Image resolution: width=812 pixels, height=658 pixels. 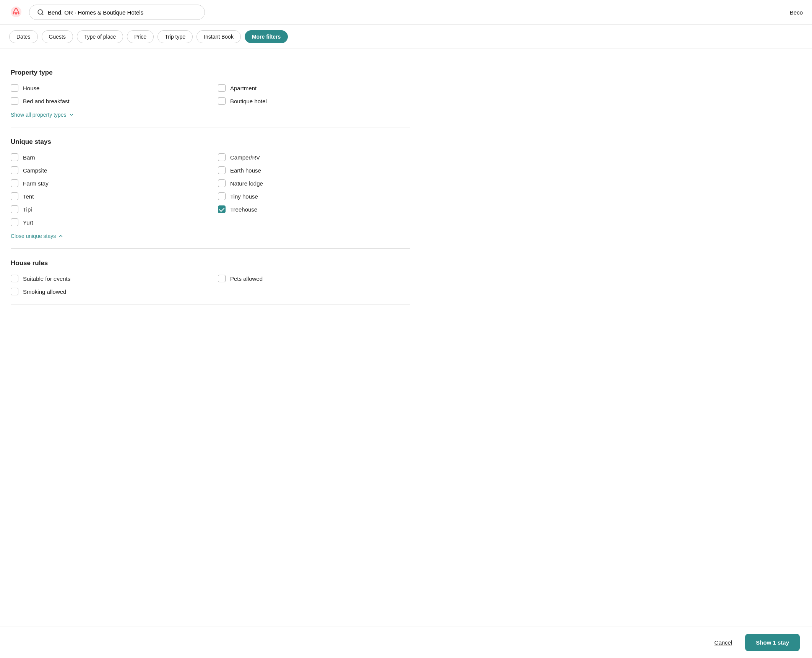 I want to click on checkbox-label-treehouse: Treehouse, so click(x=244, y=210).